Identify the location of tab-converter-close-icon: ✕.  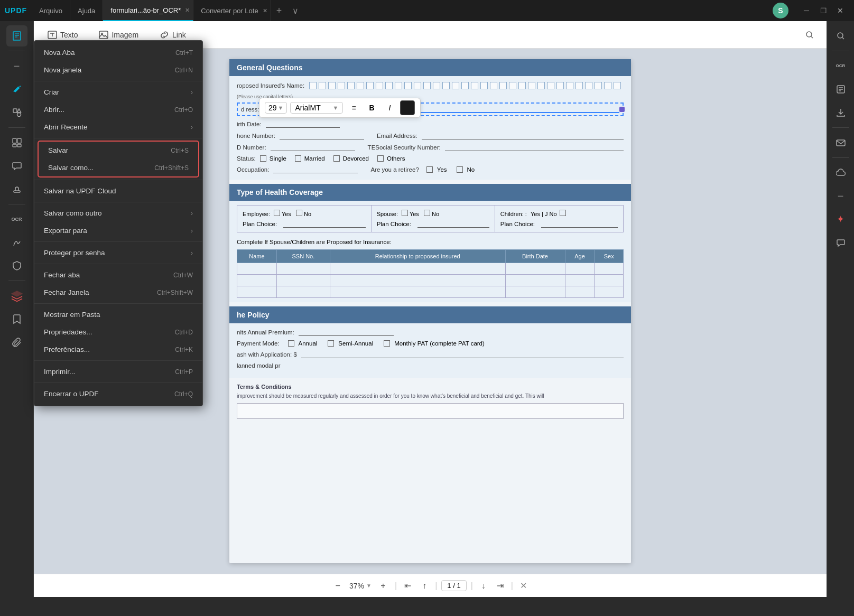
(265, 11).